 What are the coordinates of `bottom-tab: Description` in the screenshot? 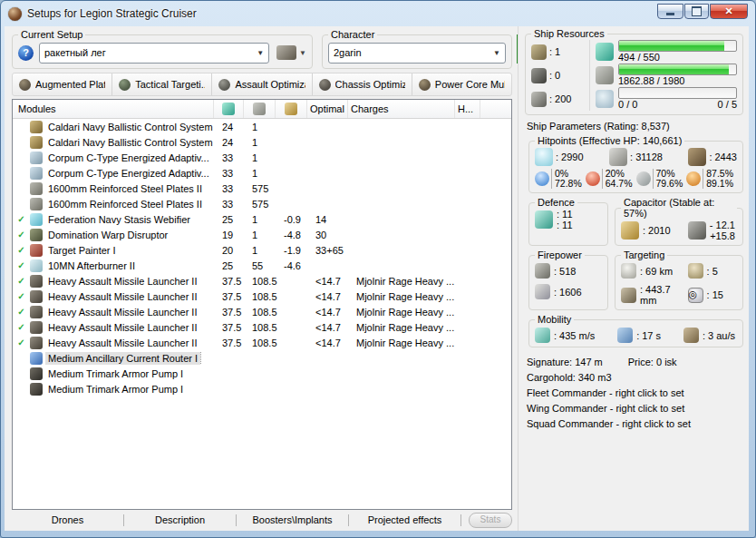 It's located at (180, 521).